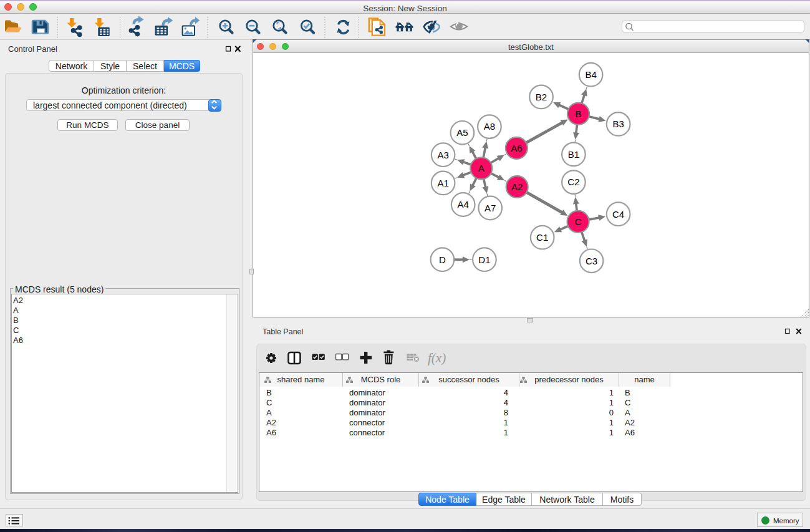 The height and width of the screenshot is (532, 810). What do you see at coordinates (489, 126) in the screenshot?
I see `svg-text: A8` at bounding box center [489, 126].